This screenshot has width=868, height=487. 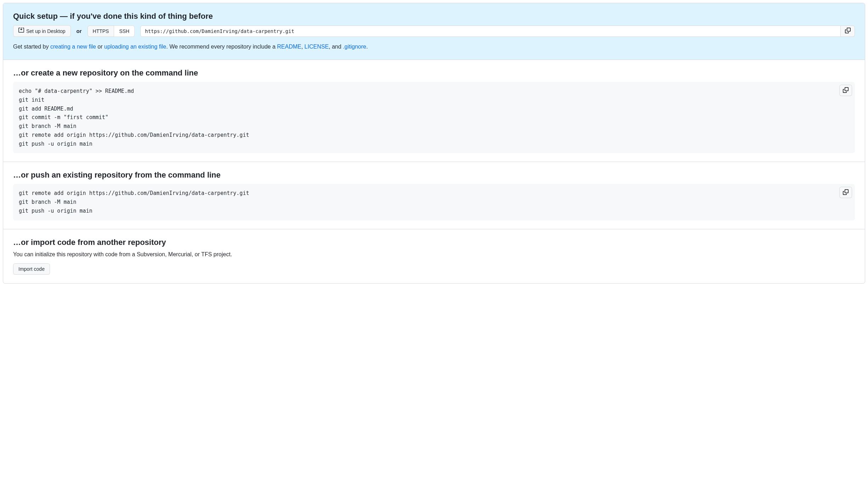 What do you see at coordinates (289, 47) in the screenshot?
I see `readme-link: README` at bounding box center [289, 47].